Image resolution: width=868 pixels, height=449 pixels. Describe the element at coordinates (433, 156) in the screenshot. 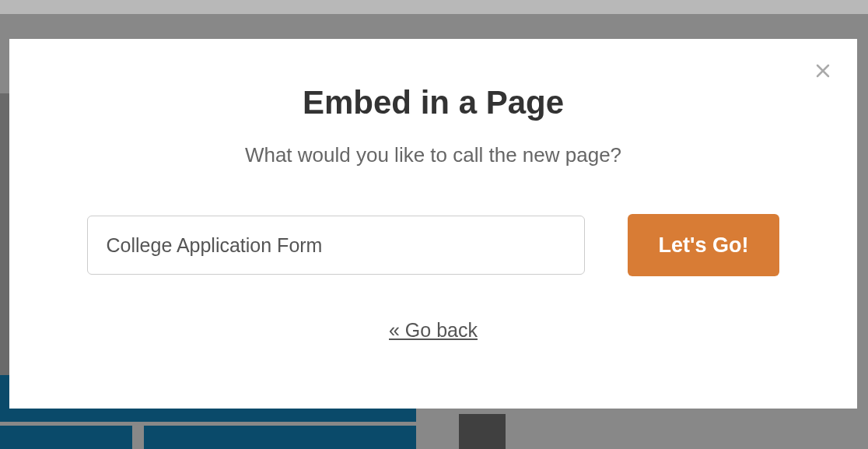

I see `modal-subtitle: What would you like to call the new page…` at that location.